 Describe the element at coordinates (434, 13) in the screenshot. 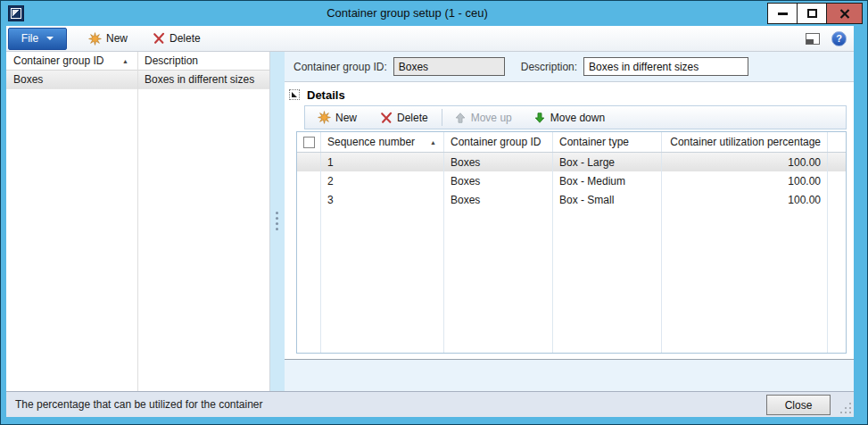

I see `titlebar: Container group setup (1 - ceu)` at that location.